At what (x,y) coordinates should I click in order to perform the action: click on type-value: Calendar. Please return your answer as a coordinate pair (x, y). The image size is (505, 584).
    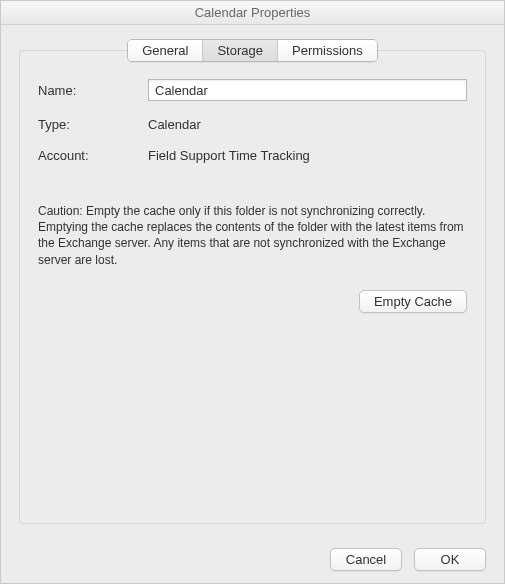
    Looking at the image, I should click on (174, 124).